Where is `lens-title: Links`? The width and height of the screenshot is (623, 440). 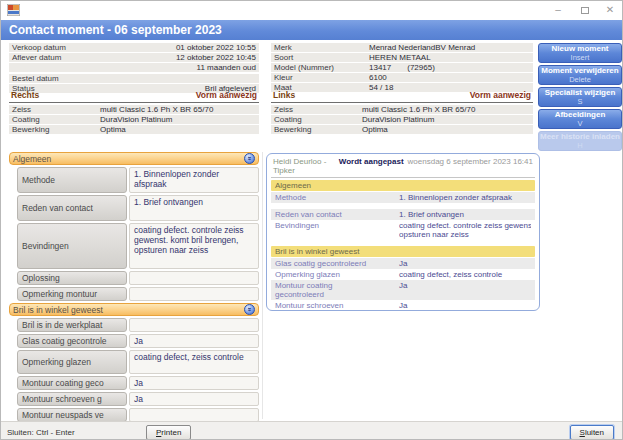
lens-title: Links is located at coordinates (284, 95).